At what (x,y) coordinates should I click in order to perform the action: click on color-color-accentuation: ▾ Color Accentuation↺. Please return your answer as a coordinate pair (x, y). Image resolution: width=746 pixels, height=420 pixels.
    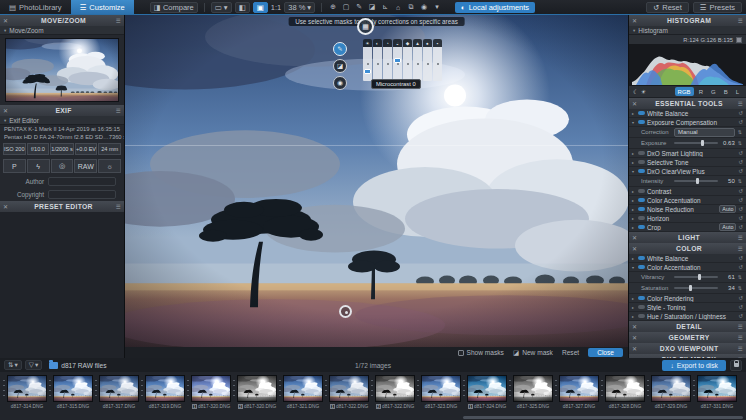
    Looking at the image, I should click on (688, 268).